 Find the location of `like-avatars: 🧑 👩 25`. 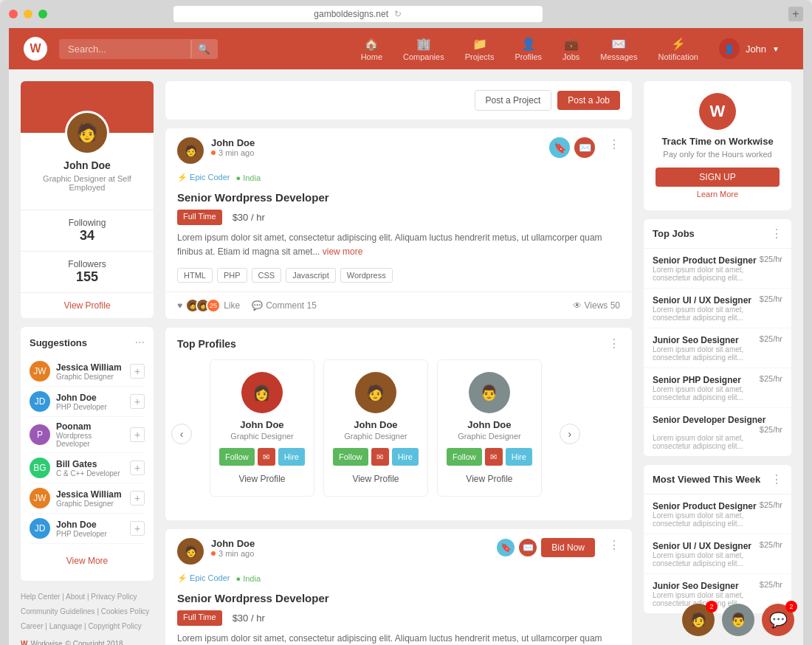

like-avatars: 🧑 👩 25 is located at coordinates (203, 306).